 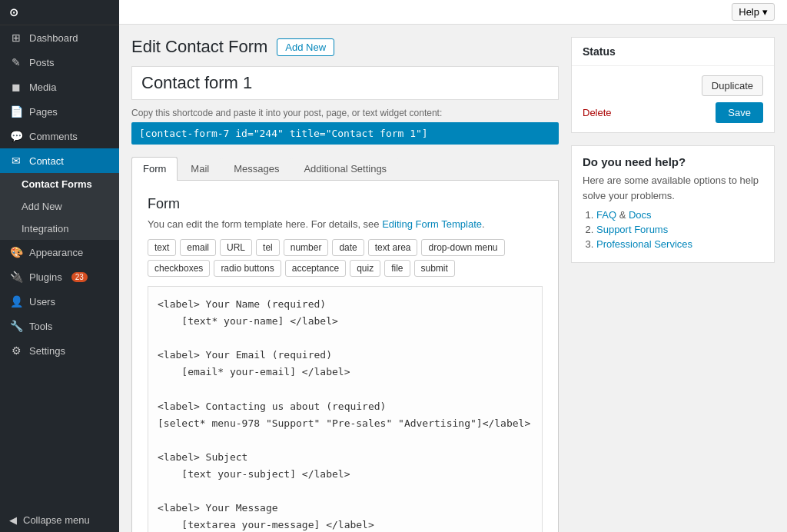 I want to click on help-panel-description: Here are some available options to help …, so click(x=673, y=188).